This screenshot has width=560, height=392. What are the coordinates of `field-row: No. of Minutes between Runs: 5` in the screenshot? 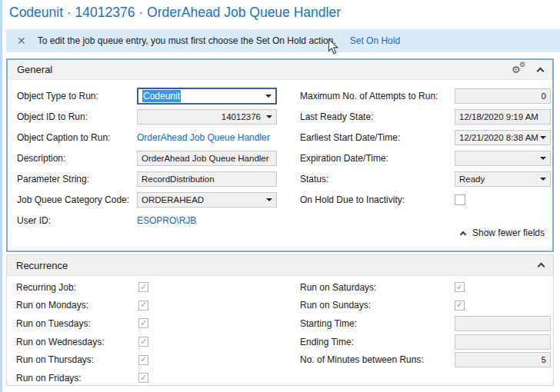 It's located at (426, 360).